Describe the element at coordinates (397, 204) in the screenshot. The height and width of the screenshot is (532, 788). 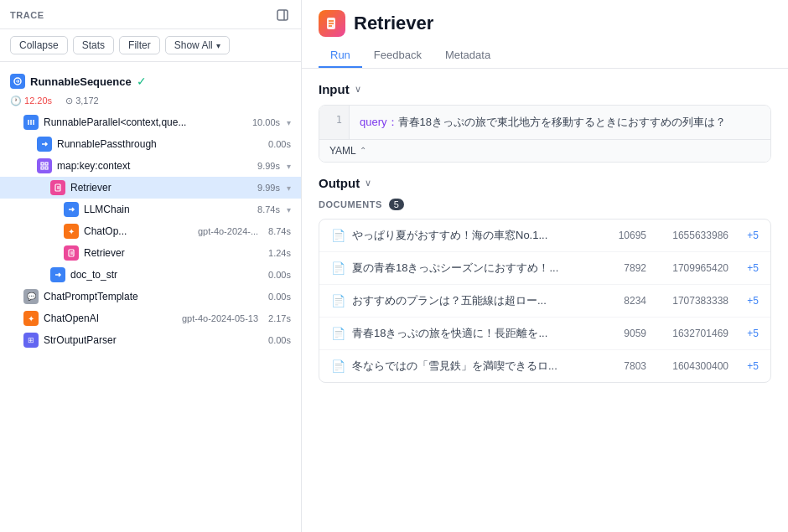
I see `docs-count: 5` at that location.